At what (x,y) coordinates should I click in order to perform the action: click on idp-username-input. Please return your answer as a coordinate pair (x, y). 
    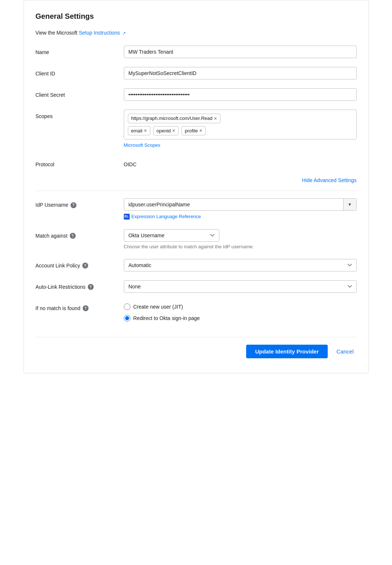
    Looking at the image, I should click on (234, 205).